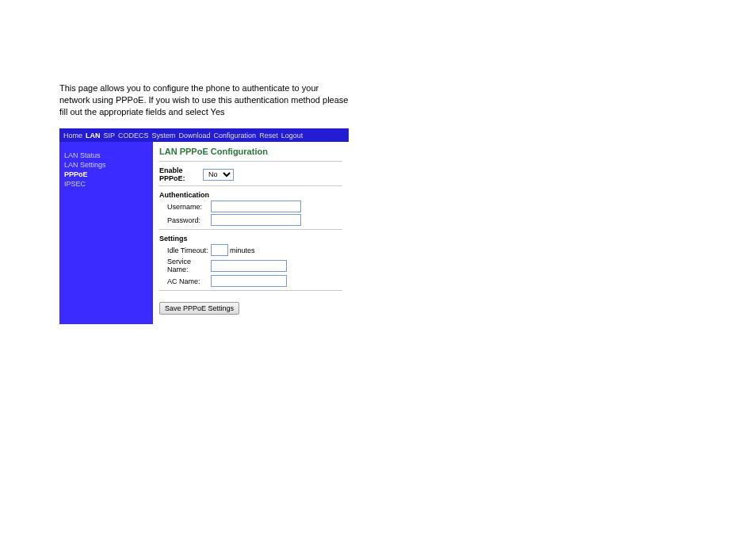 The width and height of the screenshot is (756, 554). I want to click on nav-logout: Logout, so click(292, 136).